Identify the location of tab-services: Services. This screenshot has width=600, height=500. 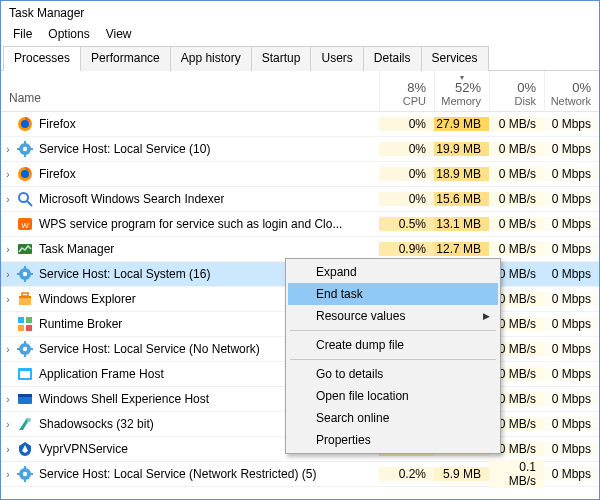
(455, 58).